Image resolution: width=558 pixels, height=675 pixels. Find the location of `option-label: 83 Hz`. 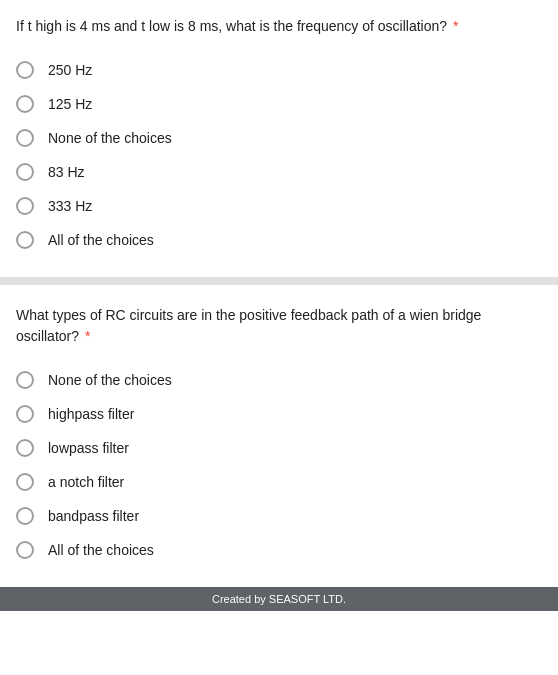

option-label: 83 Hz is located at coordinates (66, 172).